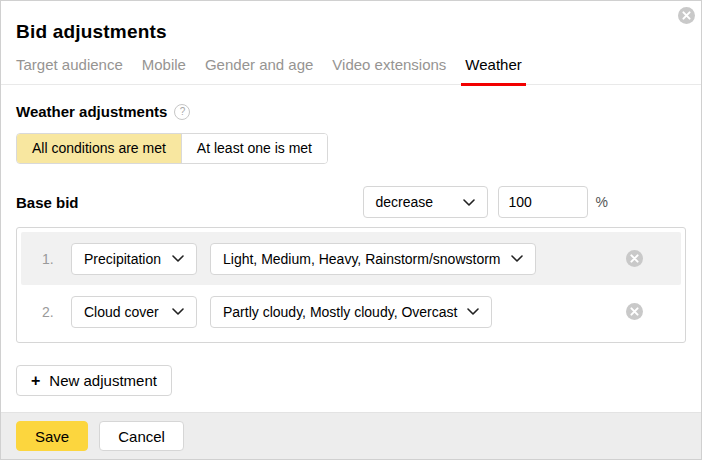 The height and width of the screenshot is (460, 702). I want to click on new-adjustment-label: New adjustment, so click(103, 380).